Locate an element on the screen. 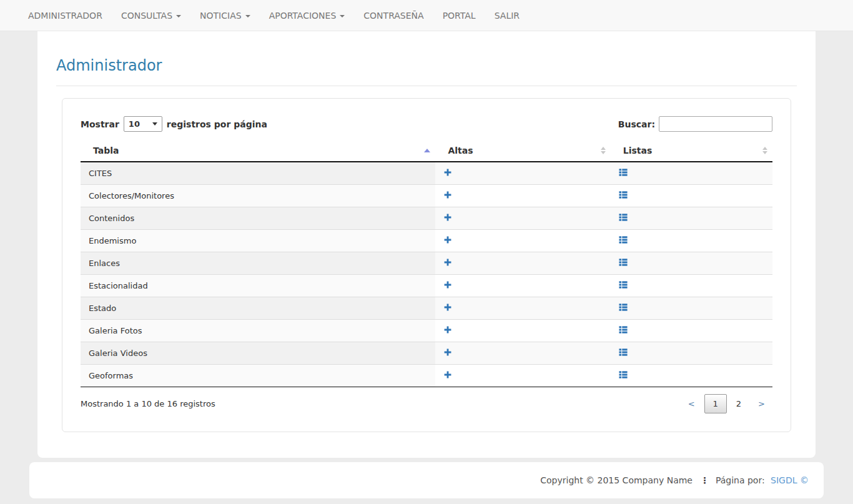 The width and height of the screenshot is (853, 504). cell-table-name: Galeria Videos is located at coordinates (258, 353).